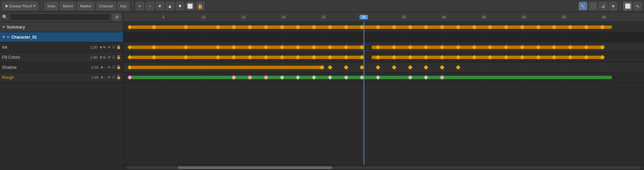 This screenshot has width=644, height=170. I want to click on scrollbar-thumb, so click(255, 168).